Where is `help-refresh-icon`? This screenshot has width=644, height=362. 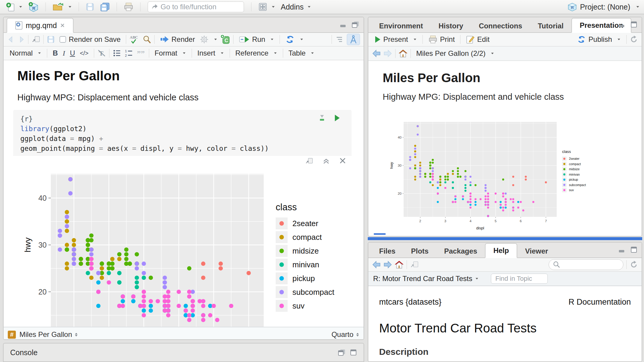
help-refresh-icon is located at coordinates (634, 265).